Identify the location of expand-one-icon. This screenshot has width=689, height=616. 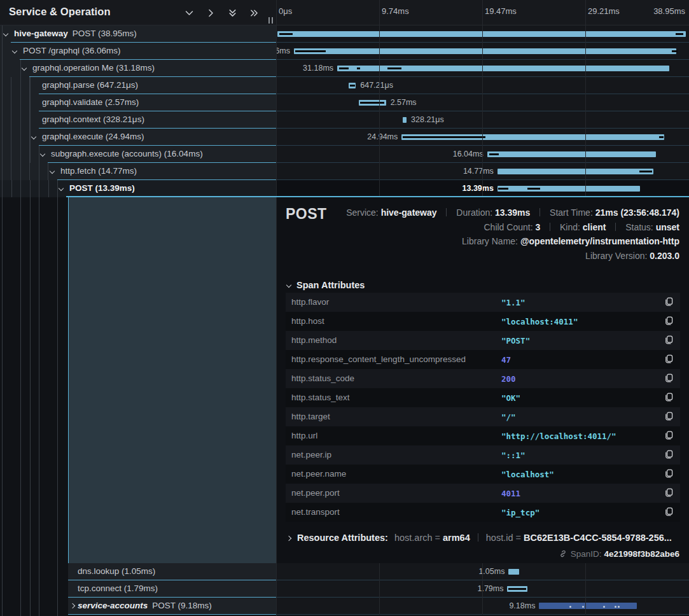
(211, 13).